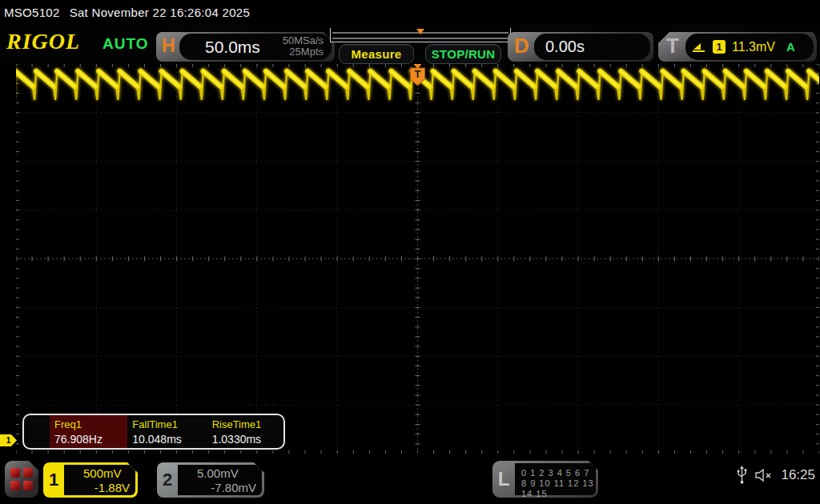  Describe the element at coordinates (211, 480) in the screenshot. I see `channel2-status-block: 2 5.00mV -7.80mV` at that location.